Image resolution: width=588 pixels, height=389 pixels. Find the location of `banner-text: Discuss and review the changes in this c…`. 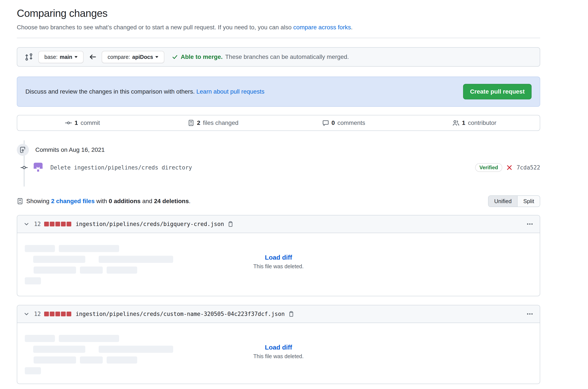

banner-text: Discuss and review the changes in this c… is located at coordinates (145, 92).